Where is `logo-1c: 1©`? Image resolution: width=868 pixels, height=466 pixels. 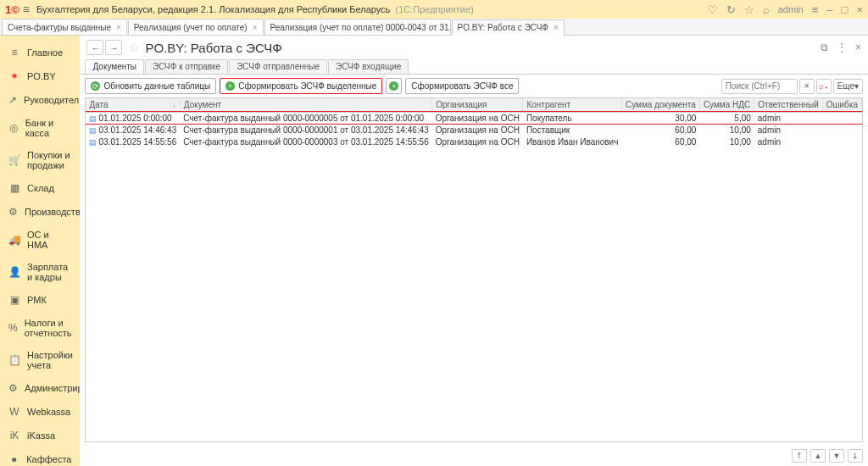
logo-1c: 1© is located at coordinates (12, 10).